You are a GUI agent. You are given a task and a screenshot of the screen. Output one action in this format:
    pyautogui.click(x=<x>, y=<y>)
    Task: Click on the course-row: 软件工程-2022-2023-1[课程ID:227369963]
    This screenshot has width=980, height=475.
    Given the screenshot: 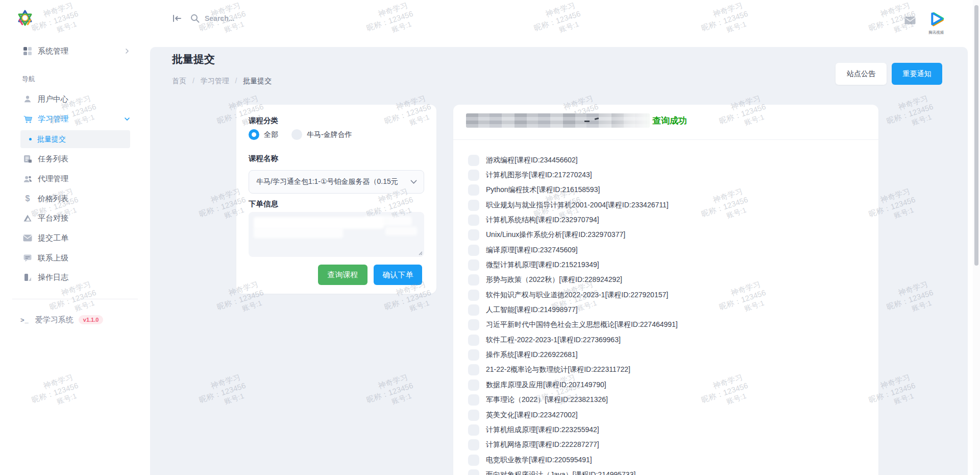 What is the action you would take?
    pyautogui.click(x=667, y=340)
    